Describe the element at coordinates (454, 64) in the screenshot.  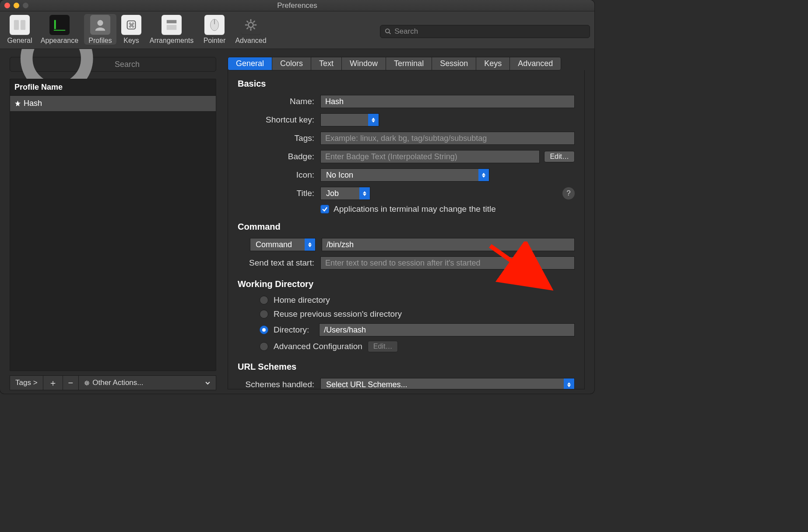
I see `tab-session: Session` at that location.